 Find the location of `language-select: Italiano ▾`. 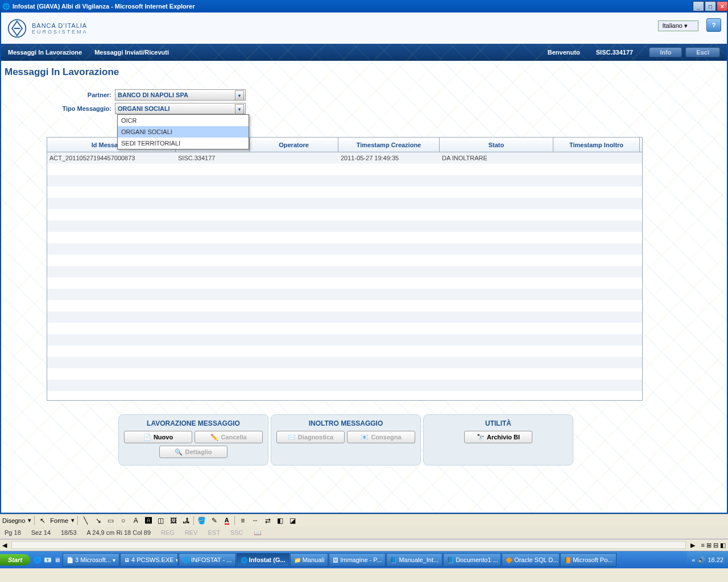

language-select: Italiano ▾ is located at coordinates (678, 26).